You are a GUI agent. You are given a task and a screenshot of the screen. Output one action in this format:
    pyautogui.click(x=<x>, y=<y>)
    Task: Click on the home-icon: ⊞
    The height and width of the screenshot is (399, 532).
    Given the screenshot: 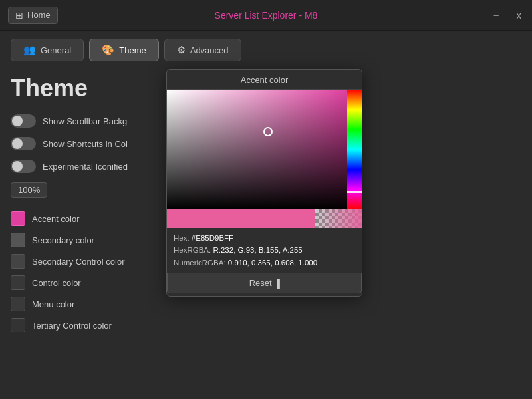 What is the action you would take?
    pyautogui.click(x=19, y=15)
    